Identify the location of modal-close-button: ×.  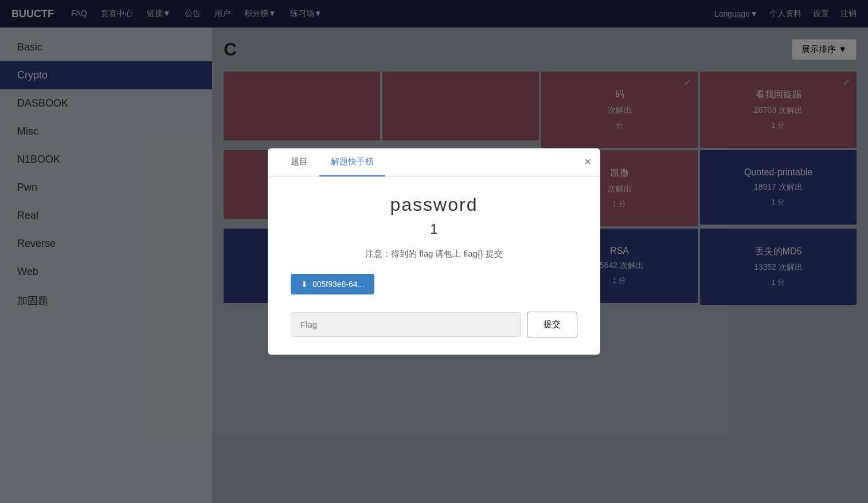
(588, 162).